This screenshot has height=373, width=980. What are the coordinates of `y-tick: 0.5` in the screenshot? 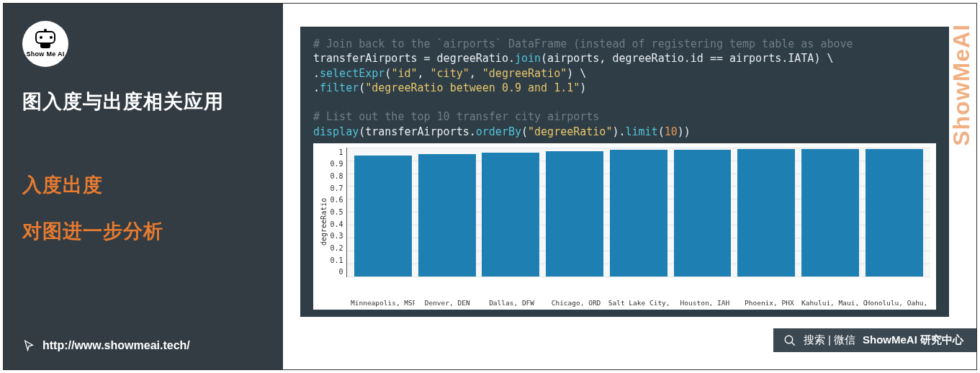 It's located at (337, 212).